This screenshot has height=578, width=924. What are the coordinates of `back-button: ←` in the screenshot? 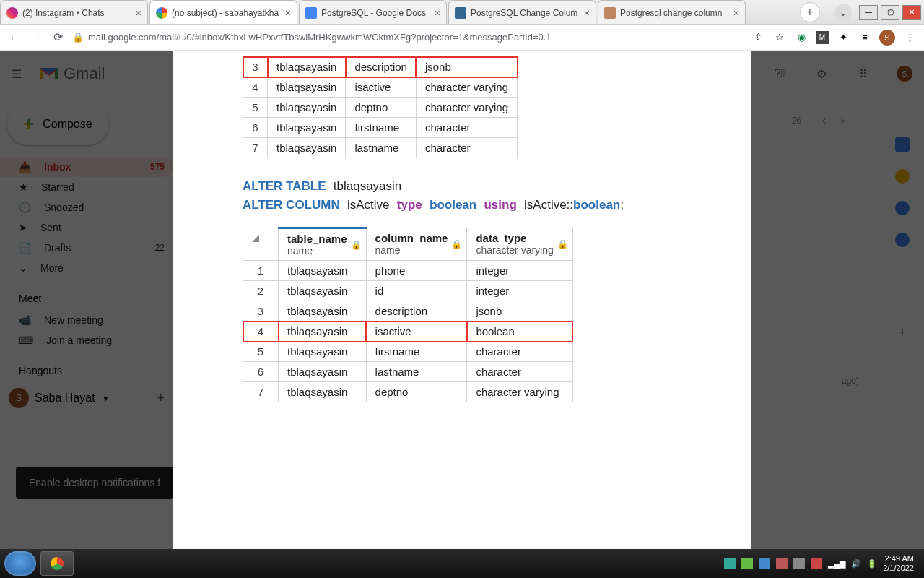 It's located at (14, 38).